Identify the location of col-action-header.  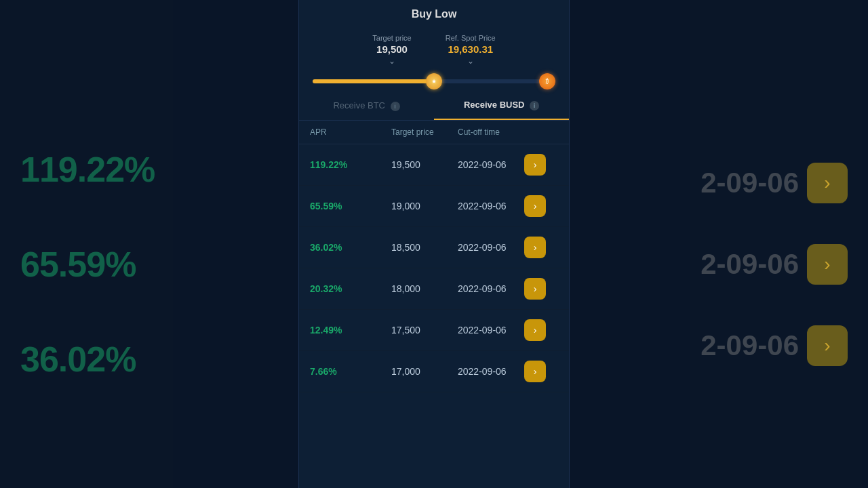
(541, 132).